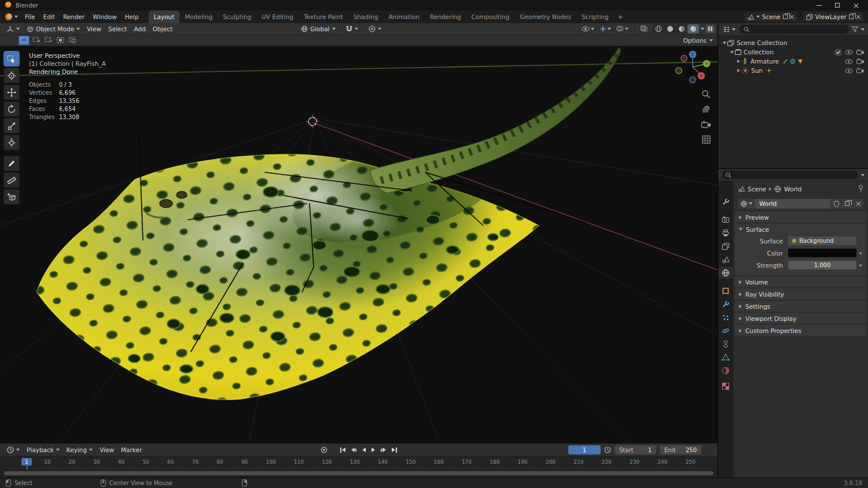  Describe the element at coordinates (822, 265) in the screenshot. I see `strength-field: 1.000` at that location.